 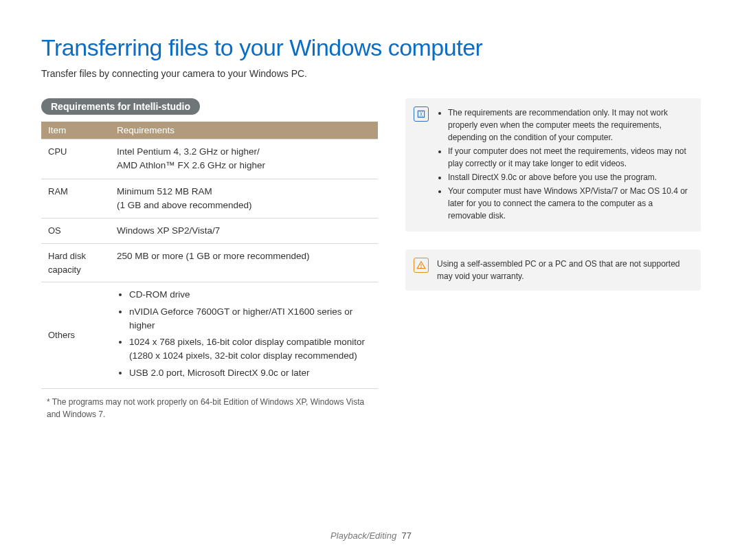 I want to click on warning-text: Using a self-assembled PC or a PC and OS…, so click(x=564, y=270).